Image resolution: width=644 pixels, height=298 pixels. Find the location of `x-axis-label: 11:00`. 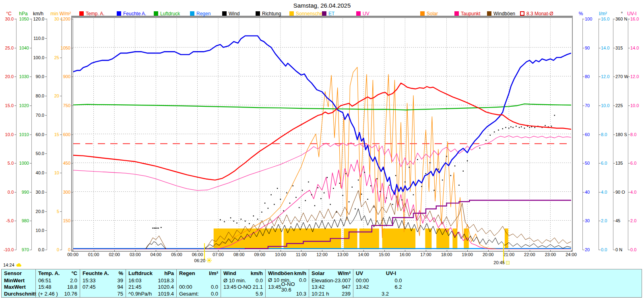

x-axis-label: 11:00 is located at coordinates (301, 255).